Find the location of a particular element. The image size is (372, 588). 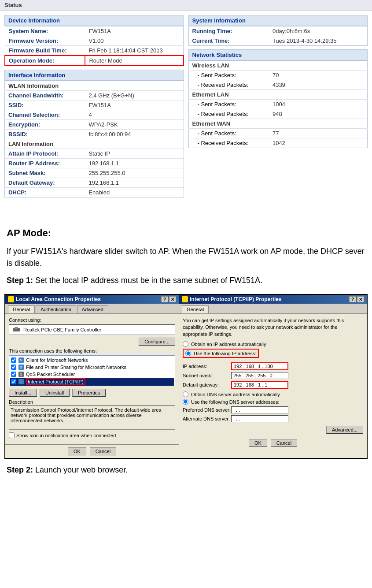

ap-mode-description: If your FW151A's hardware slider switch … is located at coordinates (186, 257).